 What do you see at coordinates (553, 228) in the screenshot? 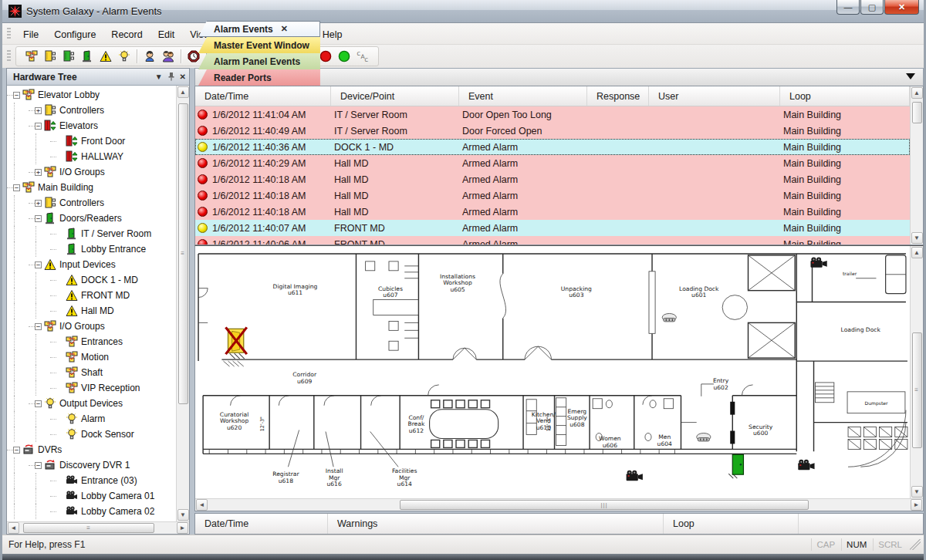
I see `event-row: 1/6/2012 11:40:07 AMFRONT MDArmed AlarmM…` at bounding box center [553, 228].